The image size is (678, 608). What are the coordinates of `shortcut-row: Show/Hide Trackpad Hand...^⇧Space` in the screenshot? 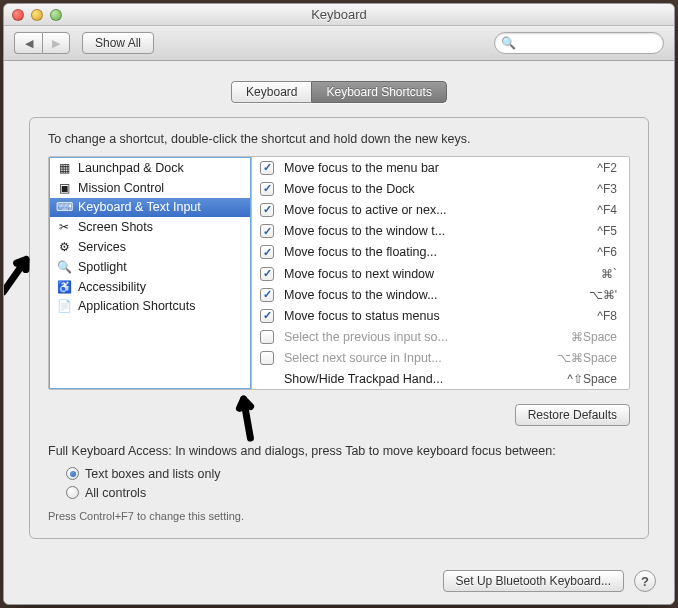 It's located at (440, 379).